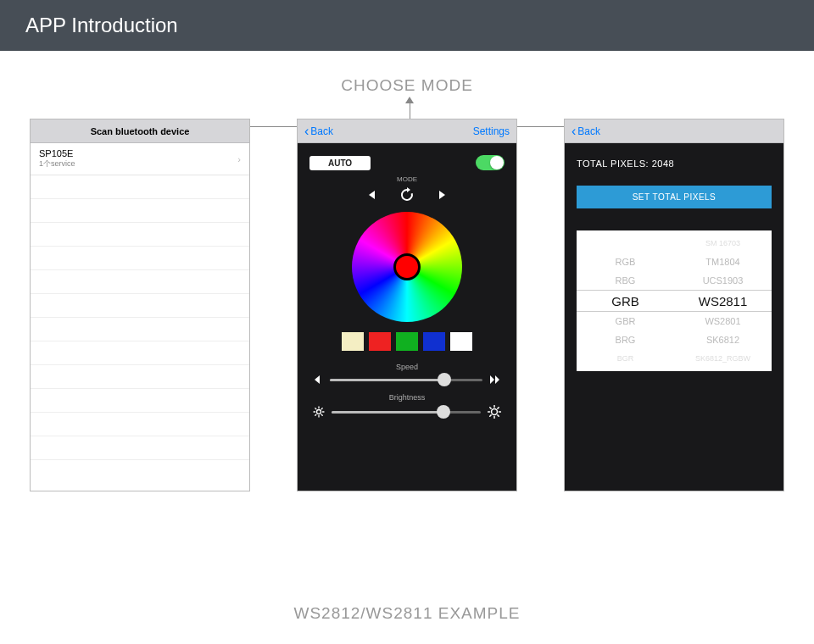 The image size is (814, 644). I want to click on fast-icon, so click(495, 380).